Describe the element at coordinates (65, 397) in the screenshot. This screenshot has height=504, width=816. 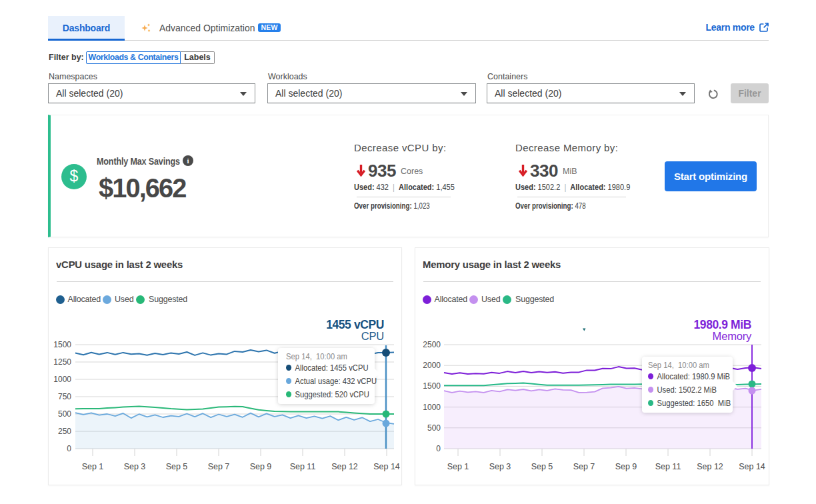
I see `svg-text: 750` at that location.